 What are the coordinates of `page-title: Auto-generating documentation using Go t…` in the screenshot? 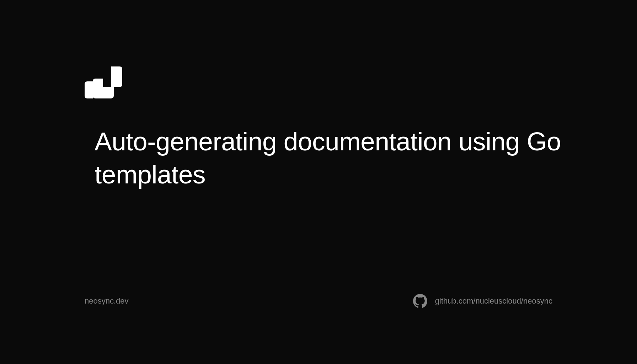 It's located at (336, 158).